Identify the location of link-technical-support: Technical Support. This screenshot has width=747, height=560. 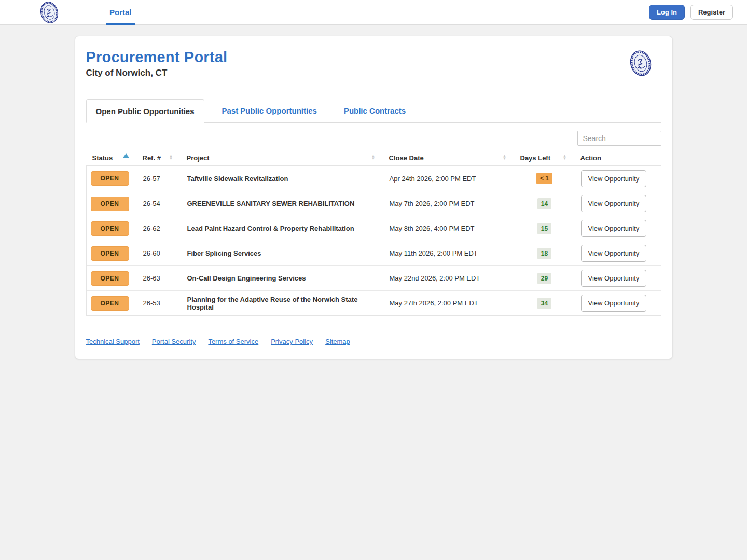
(113, 341).